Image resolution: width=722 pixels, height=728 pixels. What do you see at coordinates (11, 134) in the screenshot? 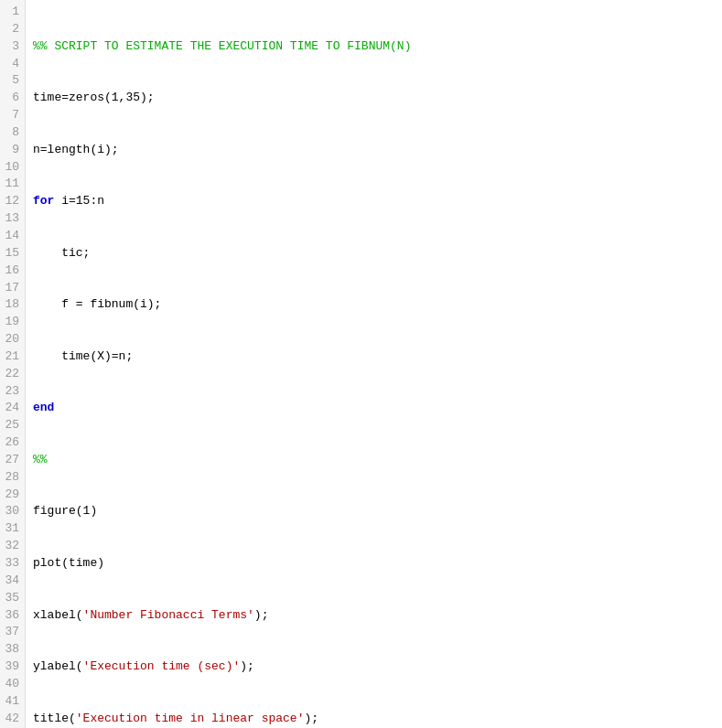
I see `line-num: 8` at bounding box center [11, 134].